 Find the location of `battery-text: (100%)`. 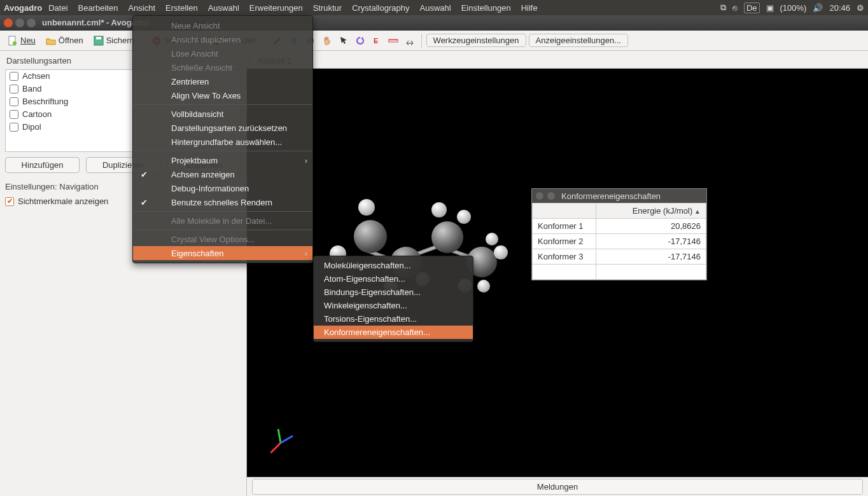

battery-text: (100%) is located at coordinates (794, 8).